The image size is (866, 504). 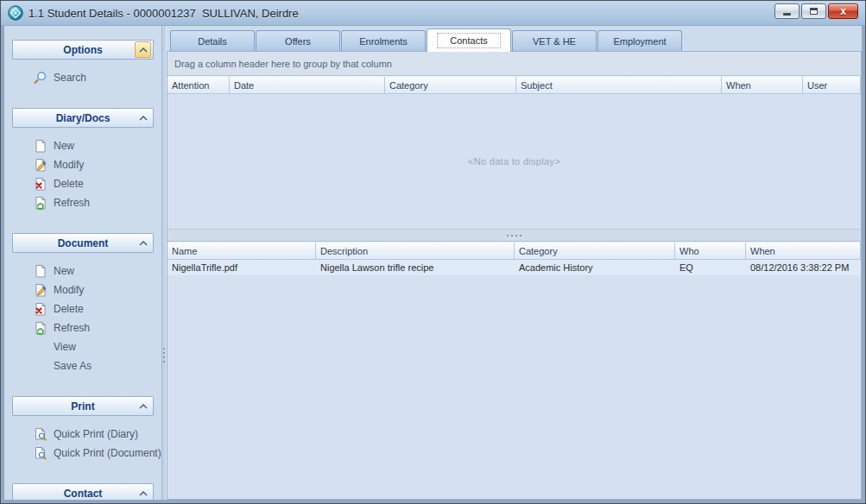 What do you see at coordinates (72, 203) in the screenshot?
I see `sidebar-item-label: Refresh` at bounding box center [72, 203].